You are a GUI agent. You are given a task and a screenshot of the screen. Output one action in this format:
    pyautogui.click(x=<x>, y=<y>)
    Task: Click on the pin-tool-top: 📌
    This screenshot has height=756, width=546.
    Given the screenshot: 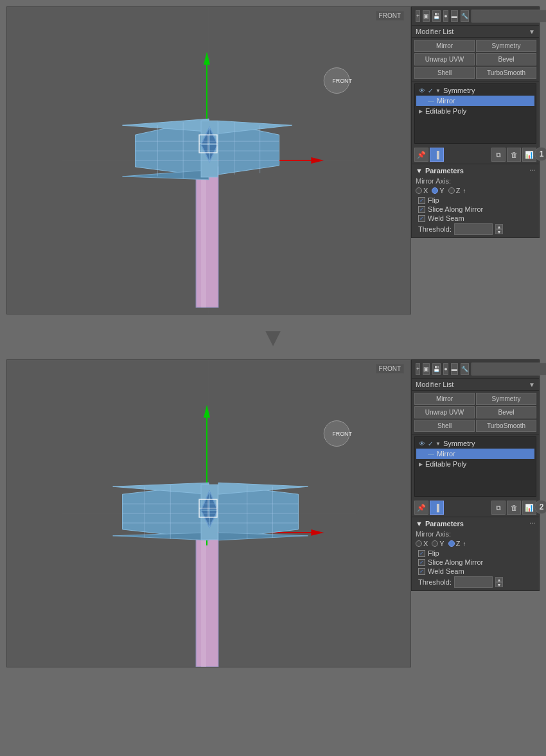 What is the action you would take?
    pyautogui.click(x=421, y=155)
    